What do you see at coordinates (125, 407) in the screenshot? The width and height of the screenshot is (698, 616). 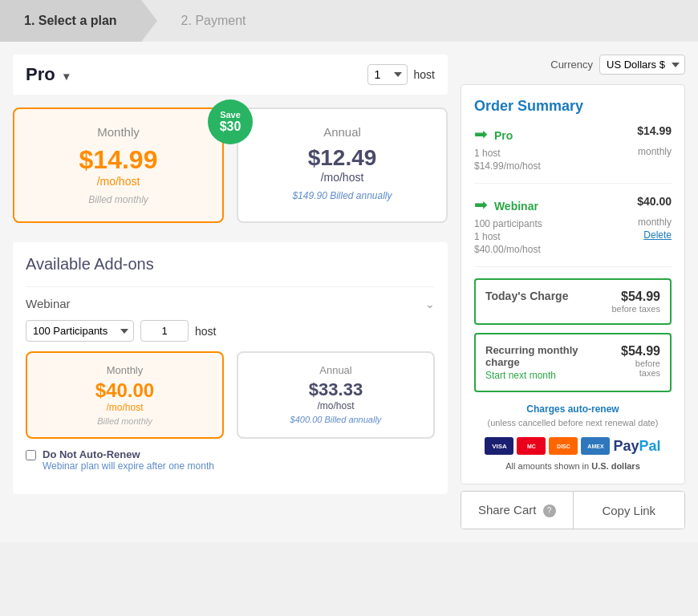 I see `webinar-monthly-unit: /mo/host` at bounding box center [125, 407].